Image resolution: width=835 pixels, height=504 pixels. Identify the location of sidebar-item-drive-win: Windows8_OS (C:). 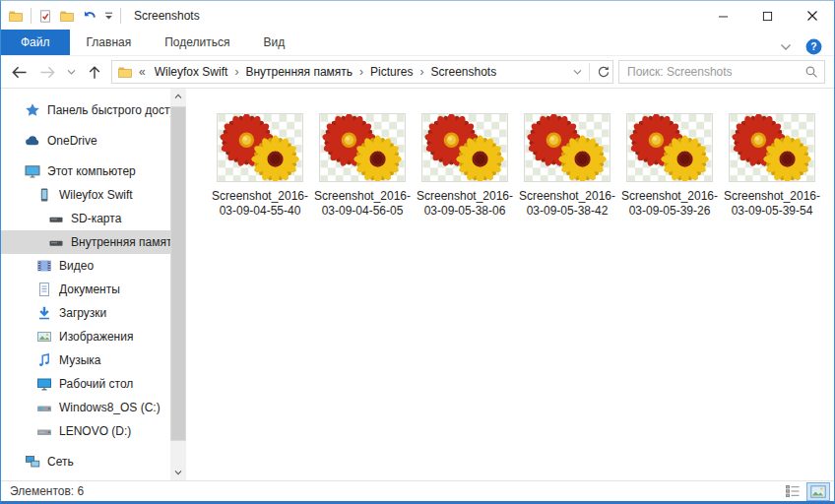
(86, 408).